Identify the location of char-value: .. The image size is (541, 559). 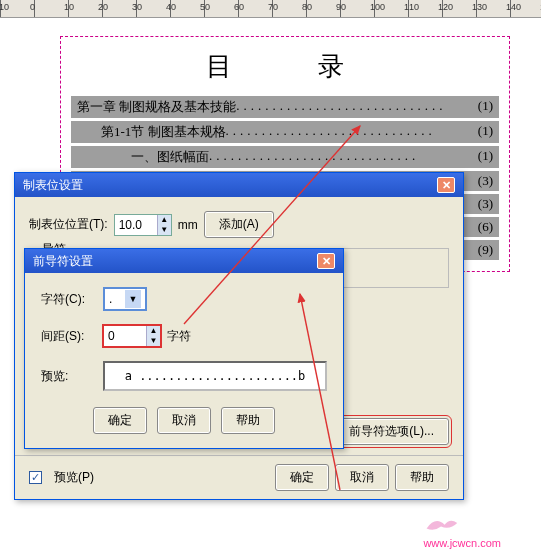
(110, 299).